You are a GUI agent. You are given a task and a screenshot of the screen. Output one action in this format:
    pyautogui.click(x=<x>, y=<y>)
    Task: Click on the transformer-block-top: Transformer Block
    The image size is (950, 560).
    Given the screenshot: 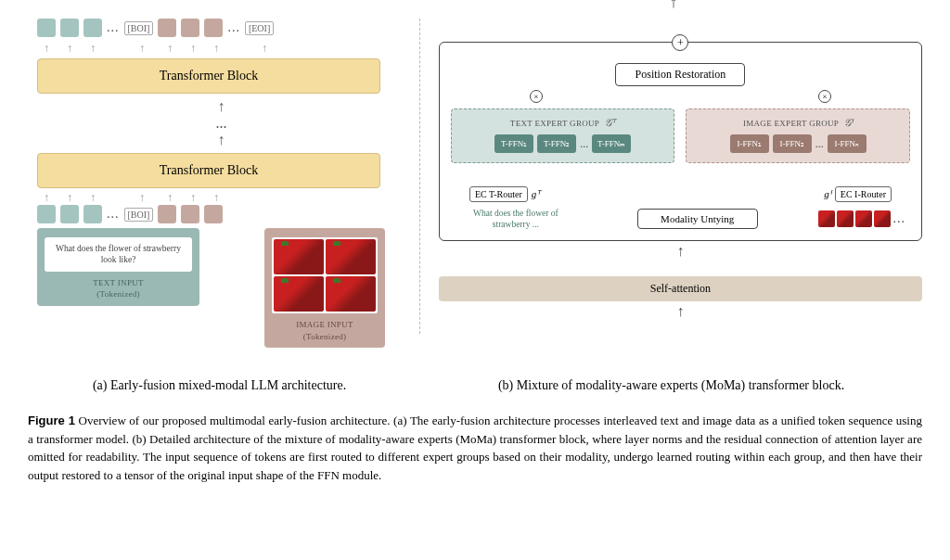 What is the action you would take?
    pyautogui.click(x=209, y=76)
    